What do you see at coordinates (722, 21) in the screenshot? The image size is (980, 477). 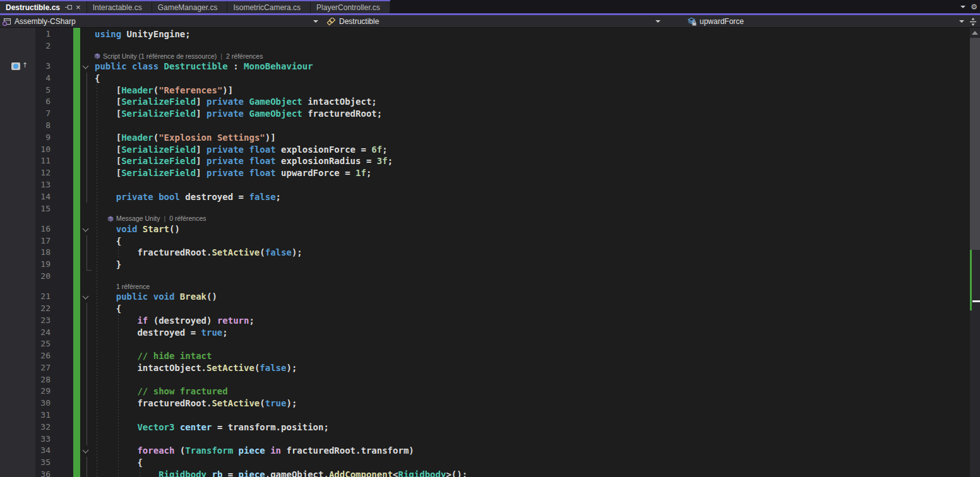 I see `member-dropdown-label: upwardForce` at bounding box center [722, 21].